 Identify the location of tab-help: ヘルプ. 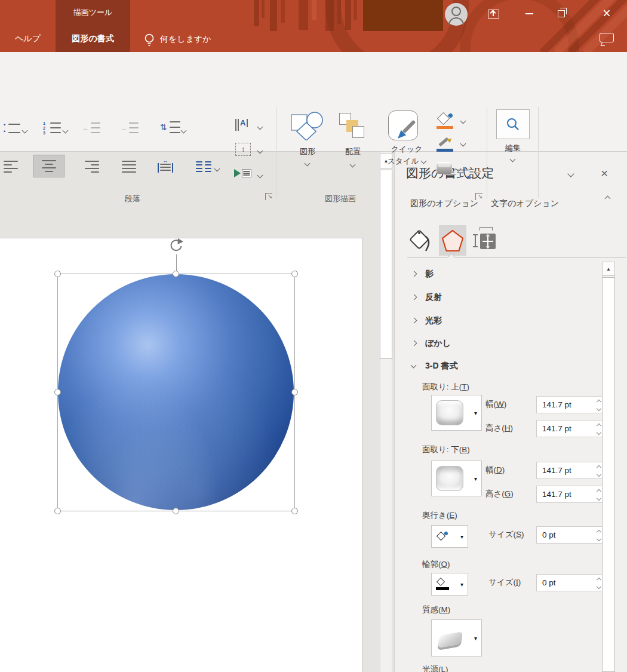
(27, 39).